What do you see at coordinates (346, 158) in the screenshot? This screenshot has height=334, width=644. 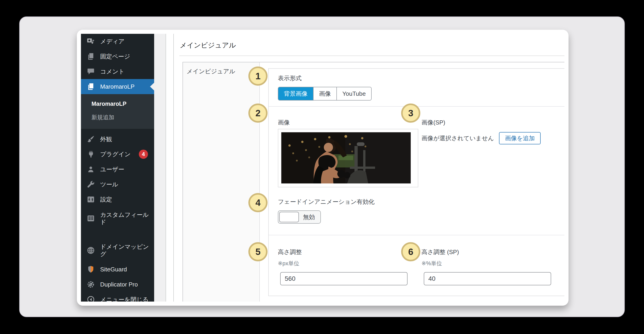 I see `main-visual-thumbnail` at bounding box center [346, 158].